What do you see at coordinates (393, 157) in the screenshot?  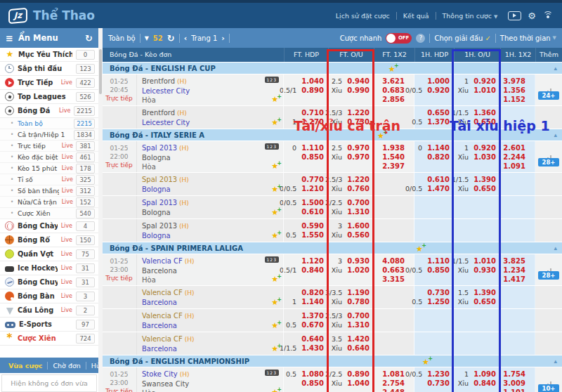 I see `odds-value: 1.540` at bounding box center [393, 157].